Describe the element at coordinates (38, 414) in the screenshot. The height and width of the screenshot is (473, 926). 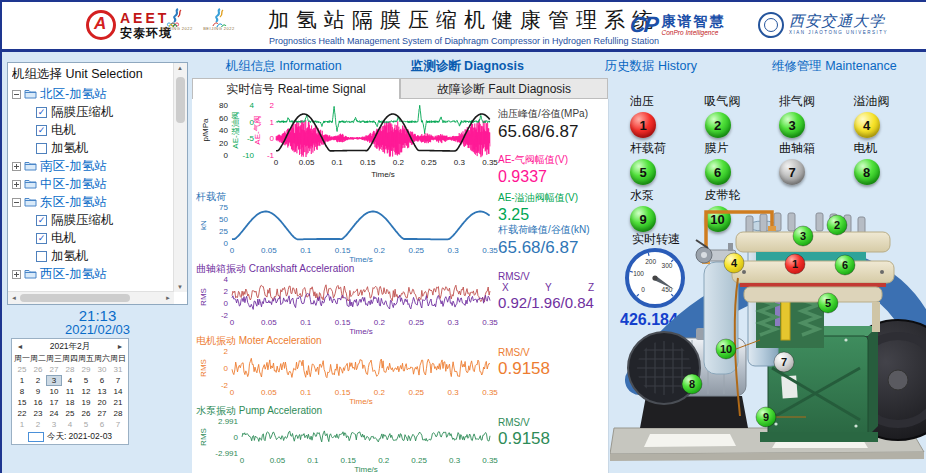
I see `calendar-day: 23` at that location.